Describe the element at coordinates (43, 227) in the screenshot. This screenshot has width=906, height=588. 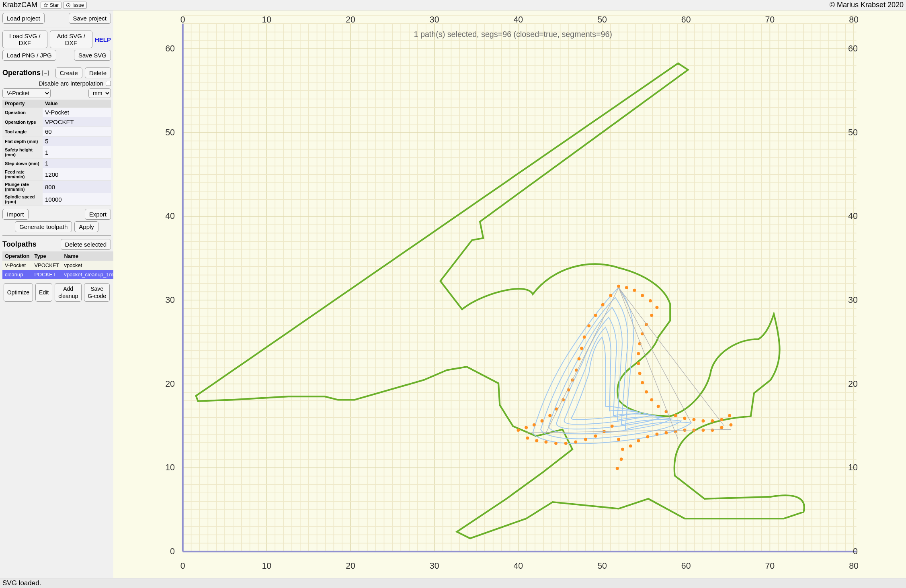
I see `generate-toolpath-button: Generate toolpath` at that location.